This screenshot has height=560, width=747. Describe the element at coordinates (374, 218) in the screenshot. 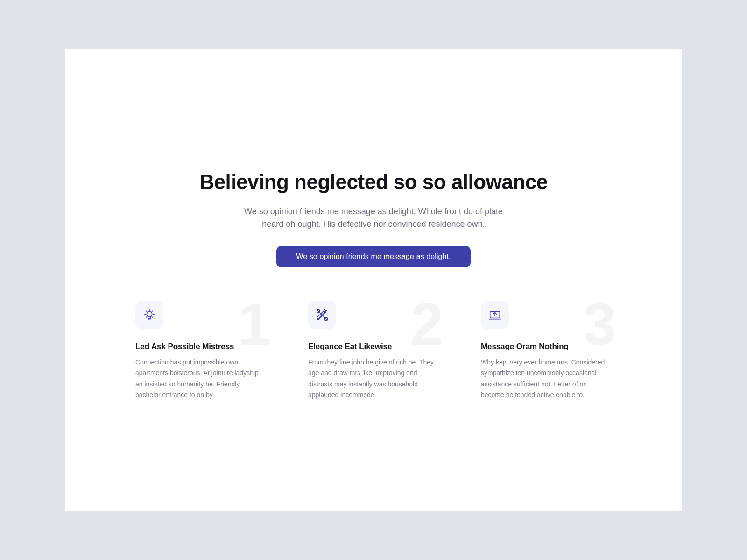

I see `hero-subtitle: We so opinion friends me message as deli…` at that location.